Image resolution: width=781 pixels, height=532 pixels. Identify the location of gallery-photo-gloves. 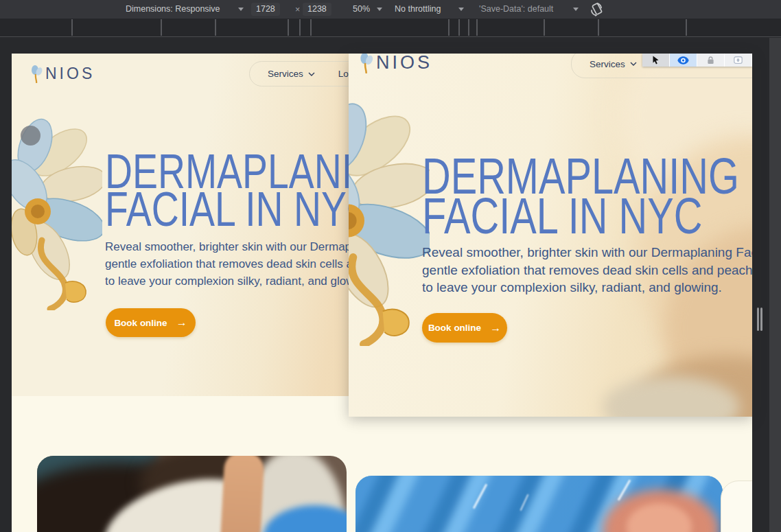
(539, 504).